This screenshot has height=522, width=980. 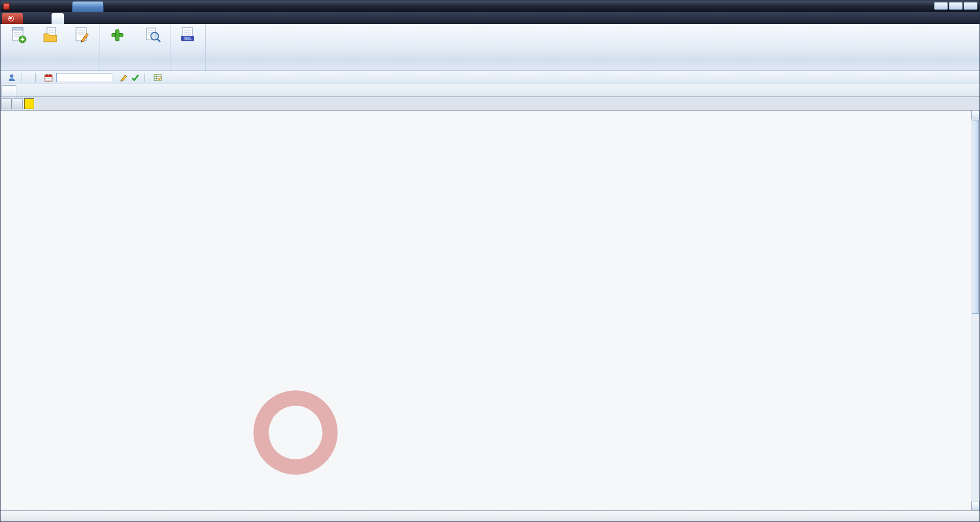 What do you see at coordinates (188, 44) in the screenshot?
I see `kreiraj-xml-joppd-datoteku-button: XML` at bounding box center [188, 44].